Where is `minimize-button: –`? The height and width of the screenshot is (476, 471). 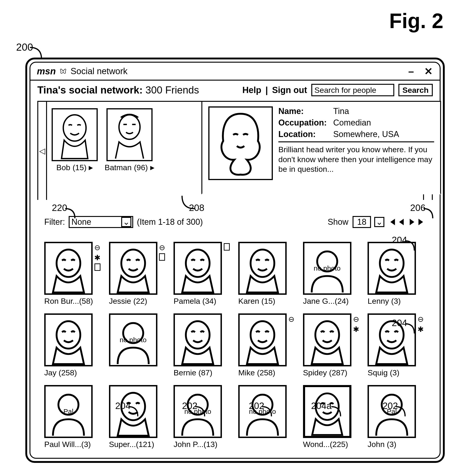
minimize-button: – is located at coordinates (411, 71).